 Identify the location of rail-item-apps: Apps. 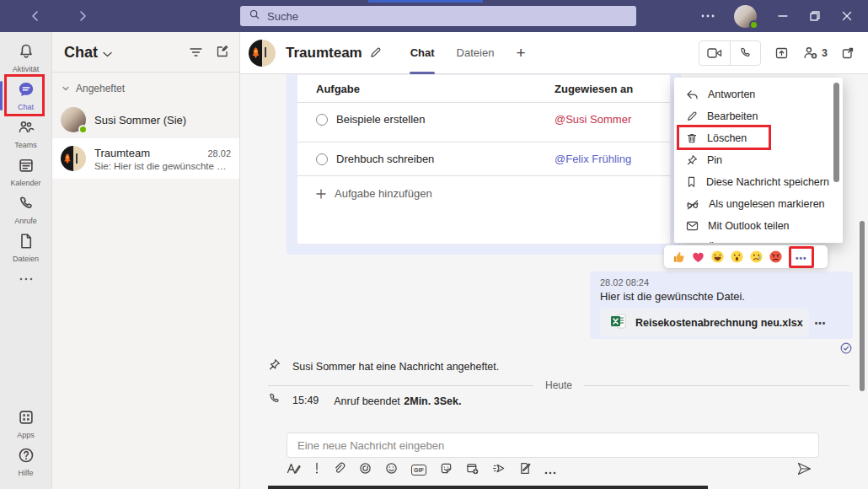
(26, 423).